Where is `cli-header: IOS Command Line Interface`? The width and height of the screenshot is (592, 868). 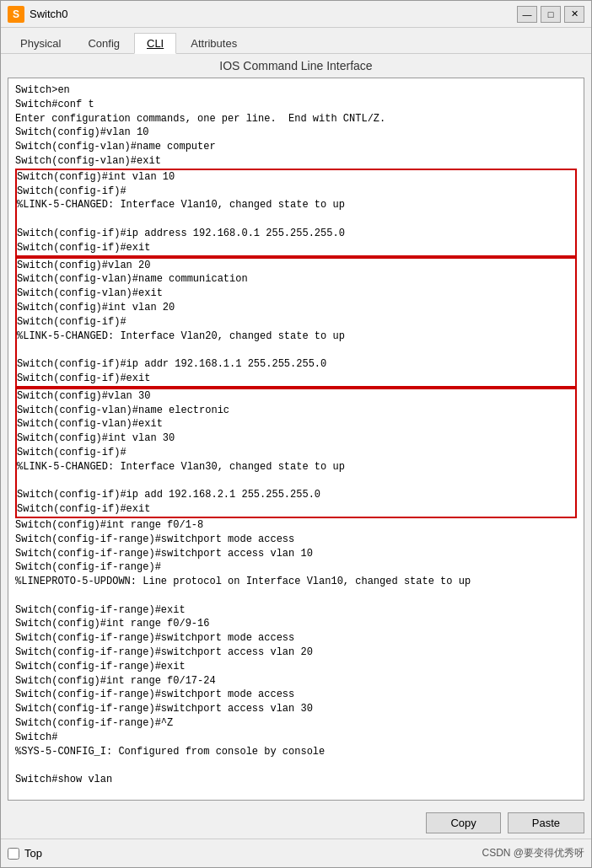
cli-header: IOS Command Line Interface is located at coordinates (296, 66).